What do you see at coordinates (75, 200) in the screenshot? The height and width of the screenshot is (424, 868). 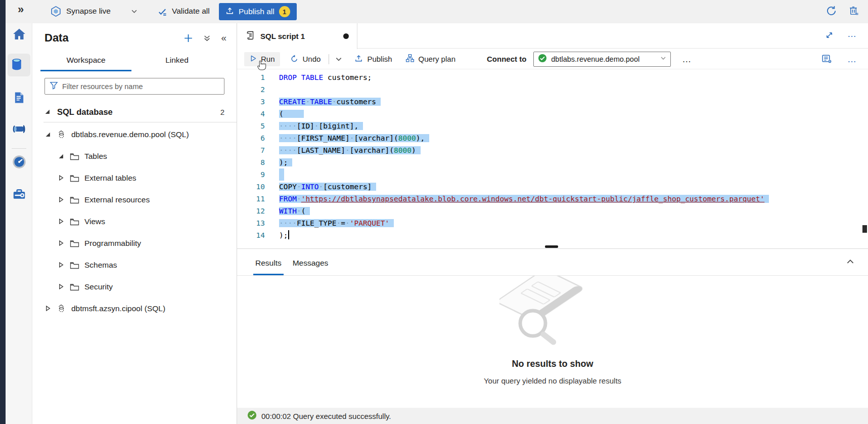 I see `folder-icon` at bounding box center [75, 200].